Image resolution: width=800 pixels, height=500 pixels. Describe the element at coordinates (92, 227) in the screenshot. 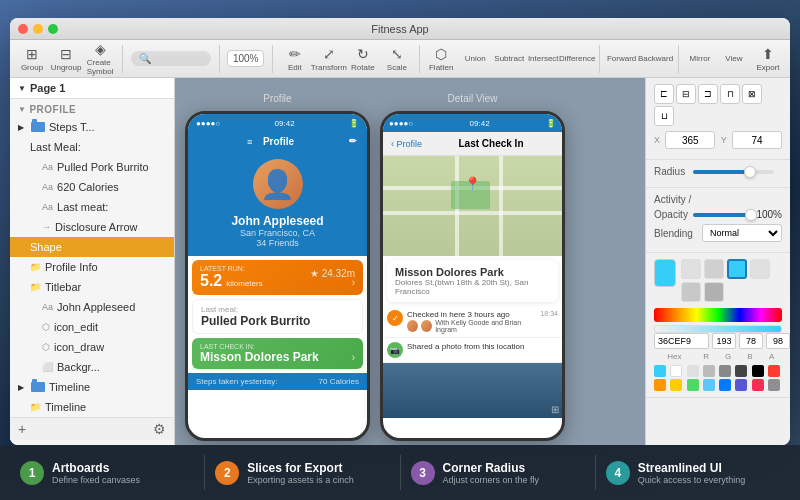

I see `sidebar-item-disclosure: → Disclosure Arrow` at that location.